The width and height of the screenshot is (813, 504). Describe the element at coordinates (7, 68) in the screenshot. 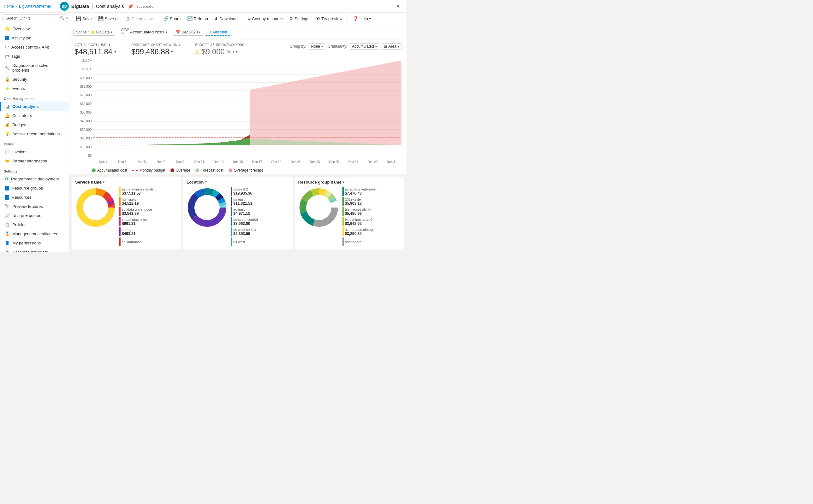

I see `diagnose-icon: 🔧` at that location.